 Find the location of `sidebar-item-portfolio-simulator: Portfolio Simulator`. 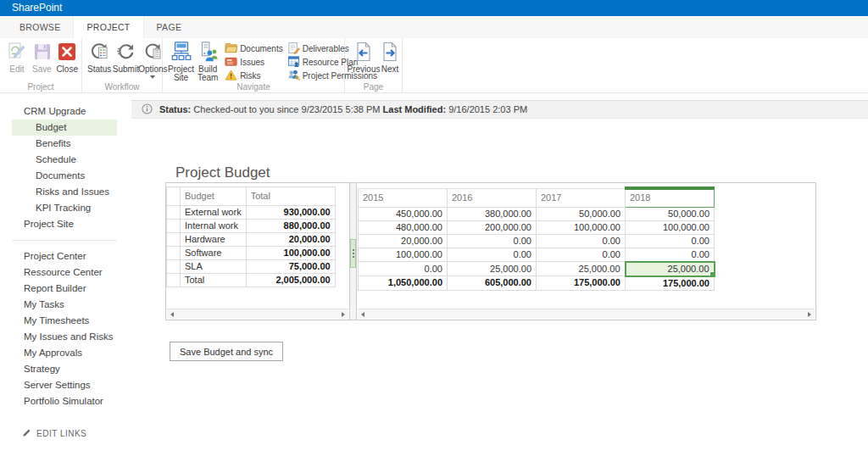

sidebar-item-portfolio-simulator: Portfolio Simulator is located at coordinates (66, 402).